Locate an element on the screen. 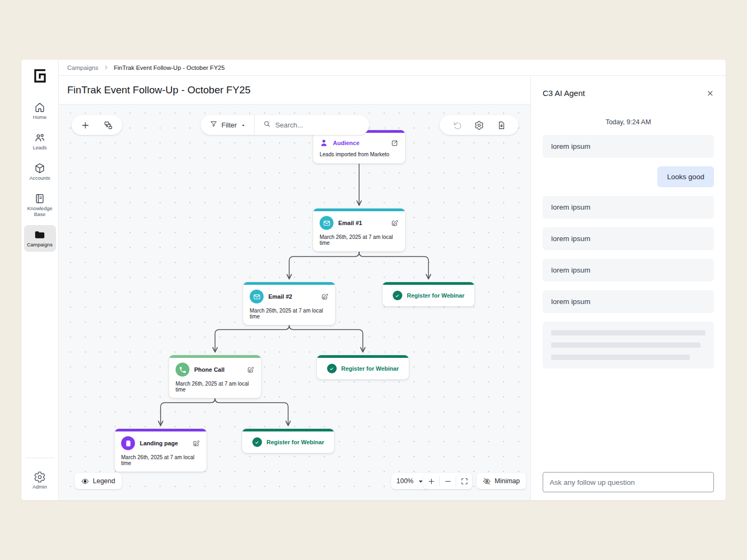 The image size is (747, 560). canvas-toolbar-left is located at coordinates (97, 125).